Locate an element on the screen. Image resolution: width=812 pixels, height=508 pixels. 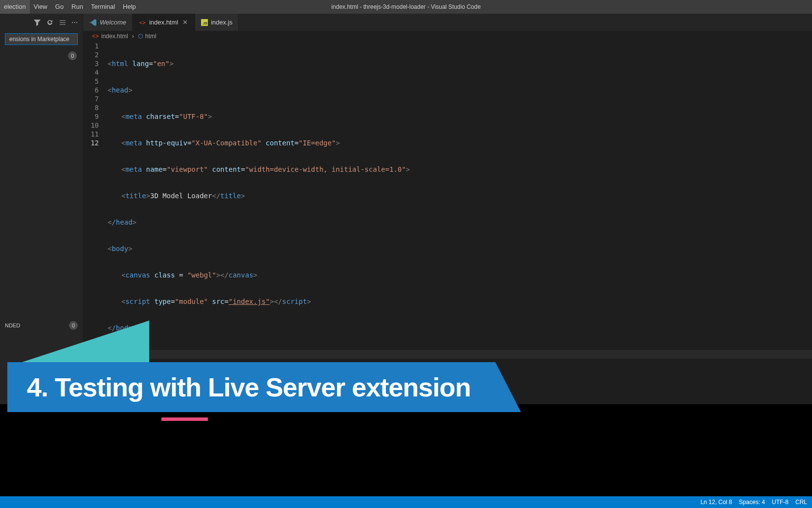
vscode-icon is located at coordinates (93, 23).